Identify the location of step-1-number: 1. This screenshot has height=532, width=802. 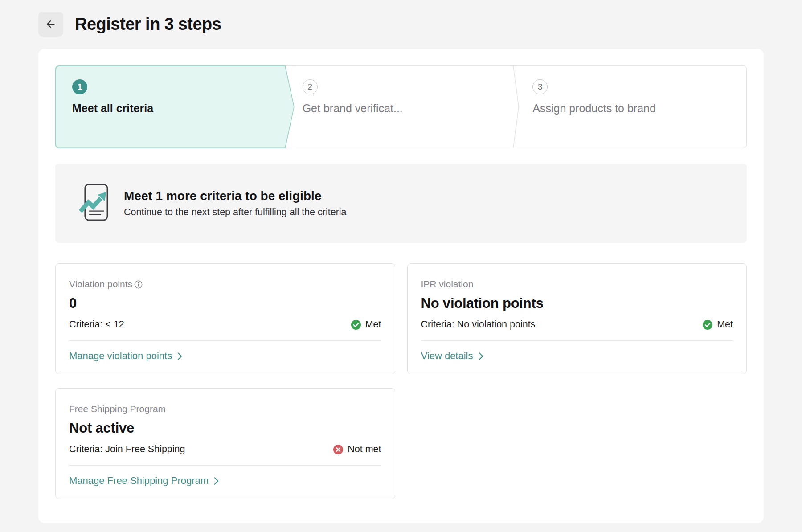
(80, 87).